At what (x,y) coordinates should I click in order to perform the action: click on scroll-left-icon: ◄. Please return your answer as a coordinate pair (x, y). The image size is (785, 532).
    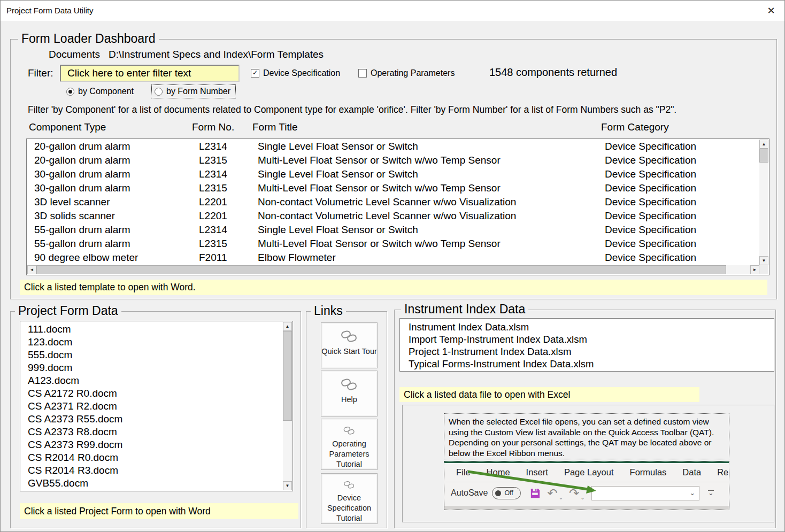
    Looking at the image, I should click on (32, 269).